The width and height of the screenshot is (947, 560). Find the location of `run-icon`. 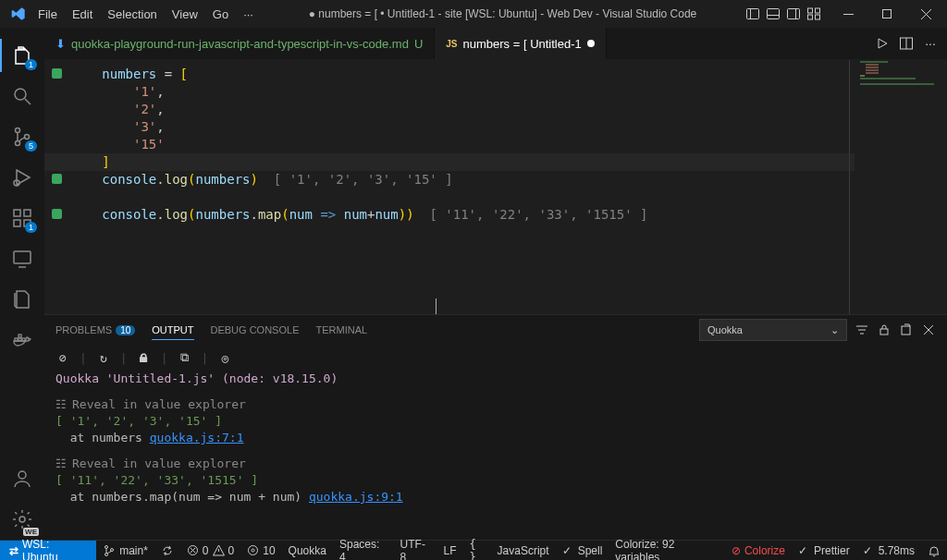

run-icon is located at coordinates (882, 43).